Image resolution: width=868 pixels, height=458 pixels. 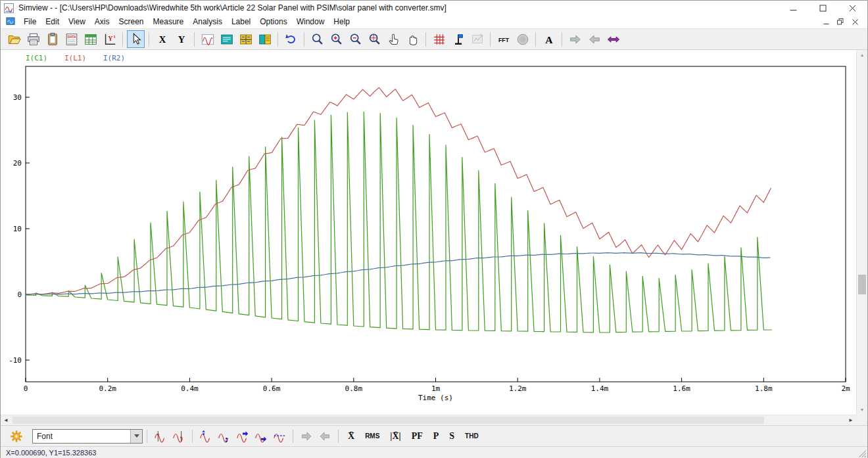 What do you see at coordinates (274, 22) in the screenshot?
I see `menu-options: Options` at bounding box center [274, 22].